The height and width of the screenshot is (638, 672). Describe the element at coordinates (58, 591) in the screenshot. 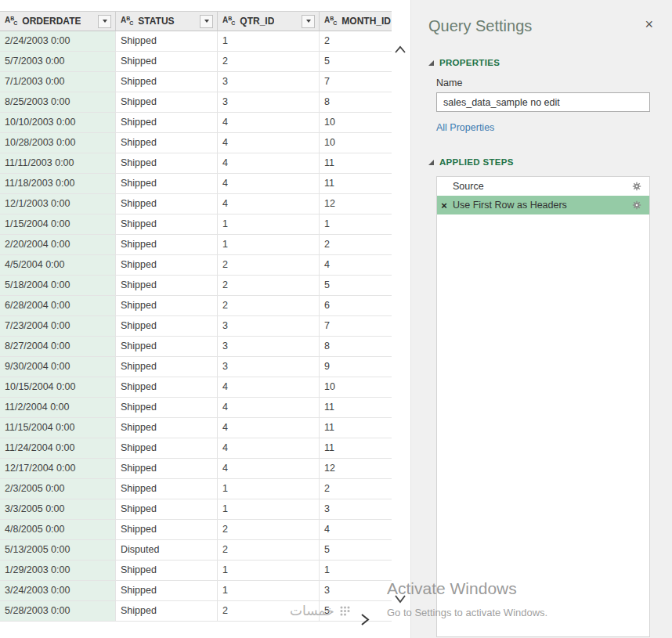

I see `table-cell: 3/24/2003 0:00` at that location.